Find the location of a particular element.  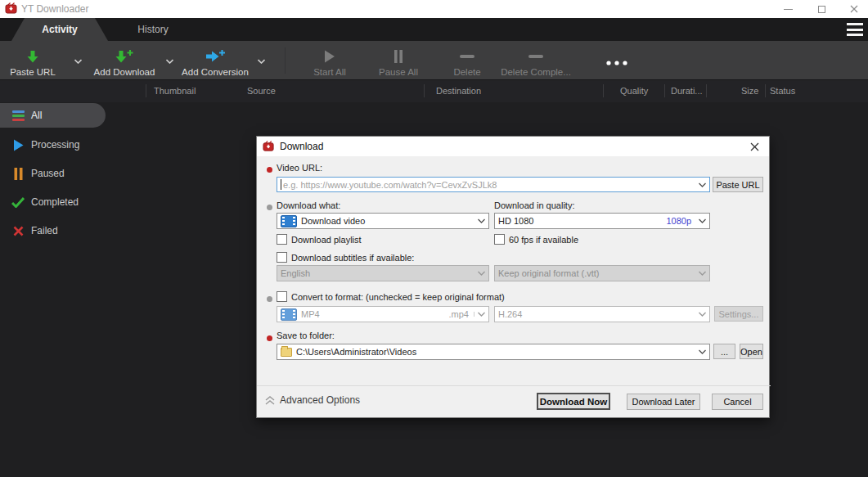

video-url-placeholder: e.g. https://www.youtube.com/watch?v=Cev… is located at coordinates (488, 185).